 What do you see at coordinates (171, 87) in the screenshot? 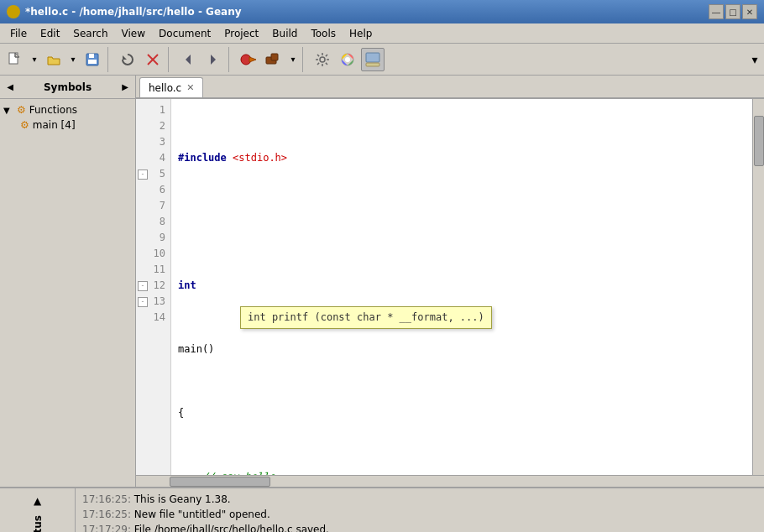
I see `tab-hello-c: hello.c ✕` at bounding box center [171, 87].